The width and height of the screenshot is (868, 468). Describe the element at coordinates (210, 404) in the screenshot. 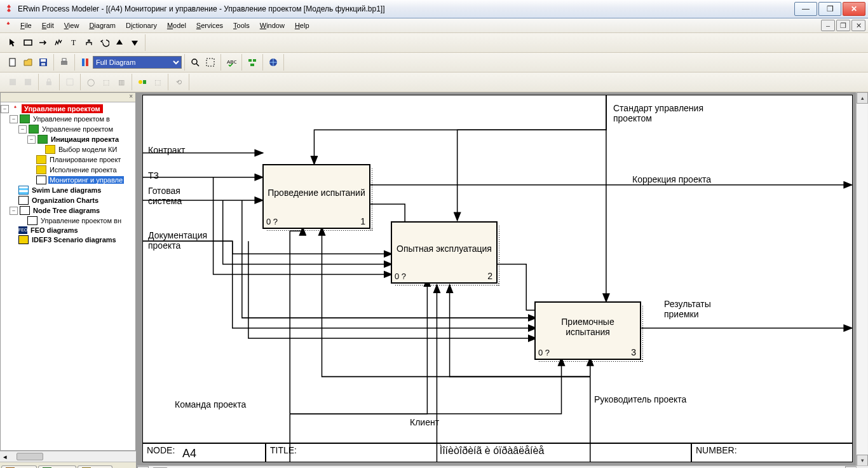

I see `mechanism-label: Команда проекта` at that location.